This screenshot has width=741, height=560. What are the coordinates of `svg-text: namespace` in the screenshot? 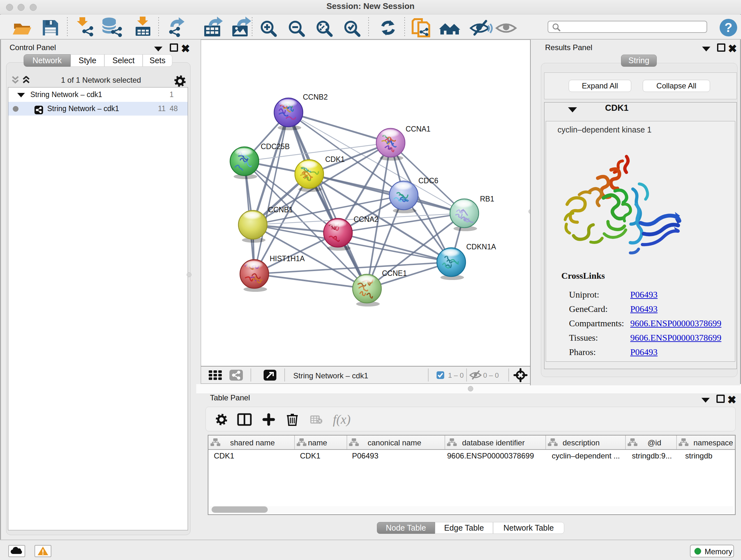 It's located at (713, 443).